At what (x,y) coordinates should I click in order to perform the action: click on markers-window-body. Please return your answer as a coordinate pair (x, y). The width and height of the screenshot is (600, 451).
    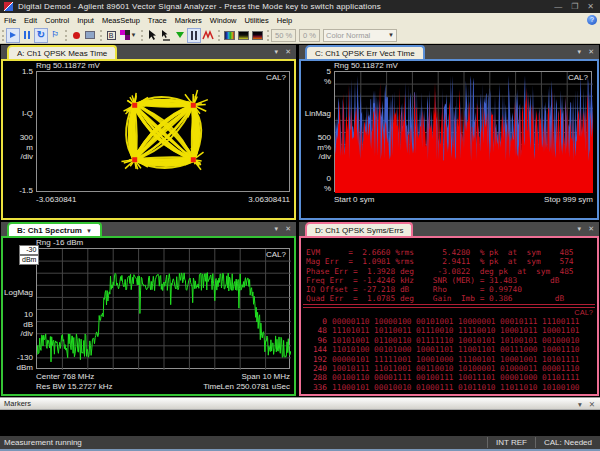
    Looking at the image, I should click on (300, 423).